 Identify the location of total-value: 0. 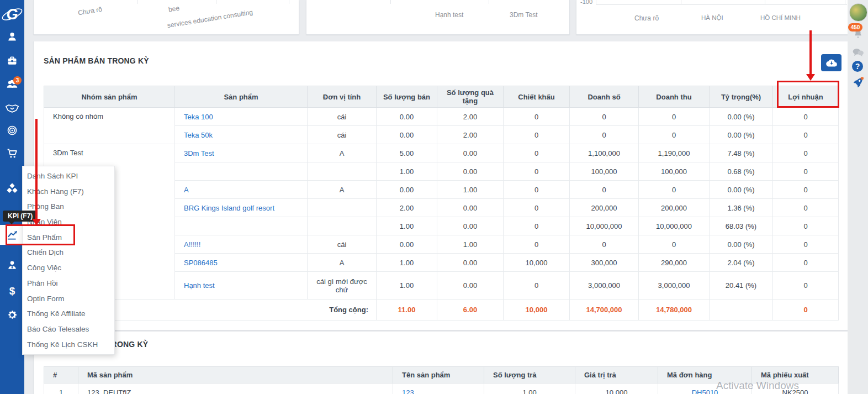
(806, 310).